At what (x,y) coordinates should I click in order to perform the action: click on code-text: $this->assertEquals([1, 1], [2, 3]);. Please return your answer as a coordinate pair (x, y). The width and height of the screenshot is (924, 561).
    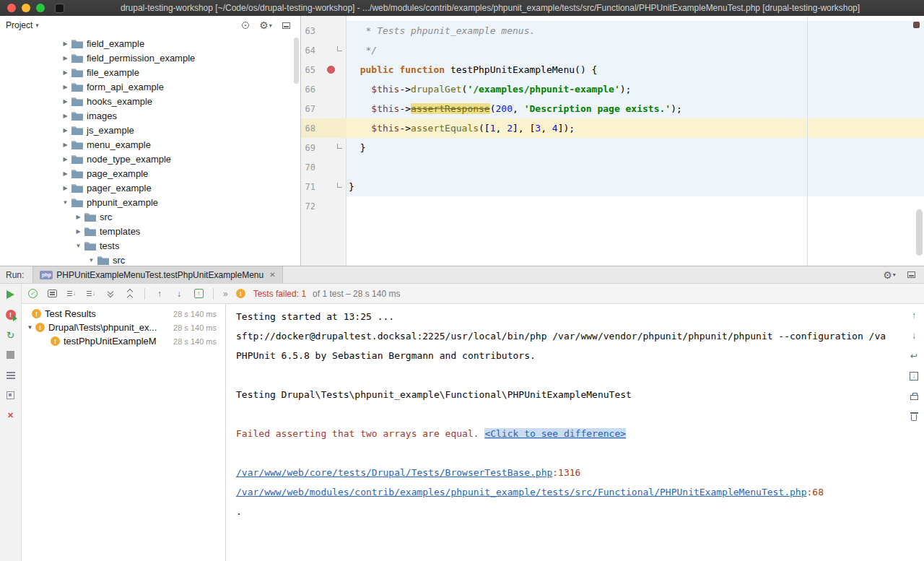
    Looking at the image, I should click on (635, 129).